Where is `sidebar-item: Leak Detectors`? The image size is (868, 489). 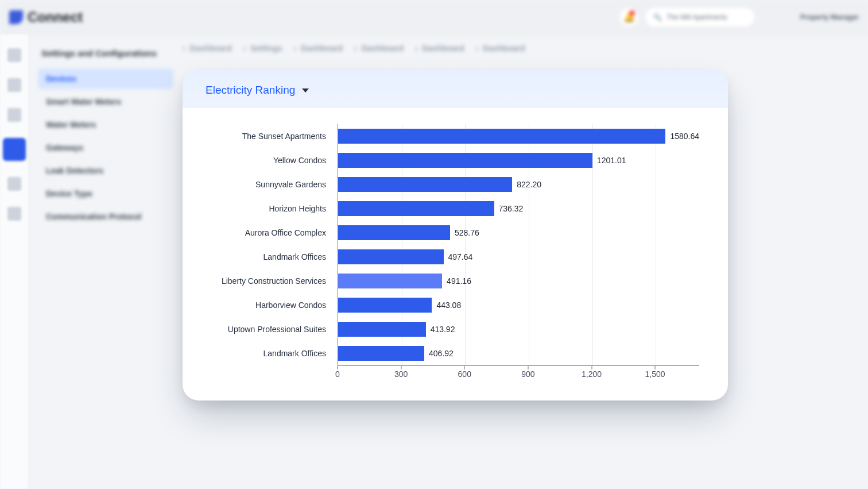 sidebar-item: Leak Detectors is located at coordinates (106, 171).